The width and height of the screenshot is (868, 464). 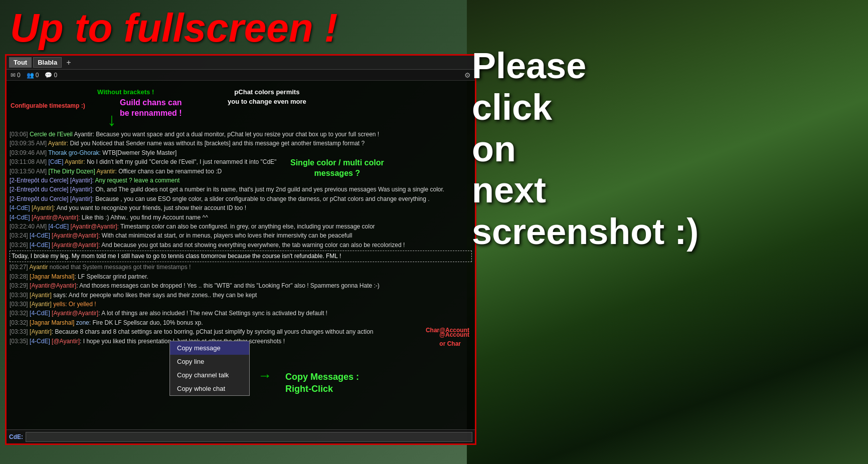 I want to click on chat-tab-bar: Tout Blabla +, so click(x=241, y=63).